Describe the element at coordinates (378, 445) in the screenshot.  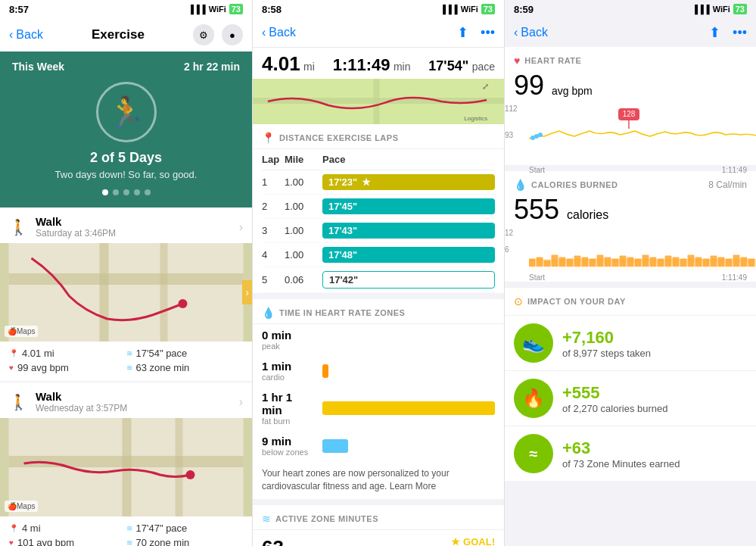
I see `zone-row-below: 9 min below zones` at that location.